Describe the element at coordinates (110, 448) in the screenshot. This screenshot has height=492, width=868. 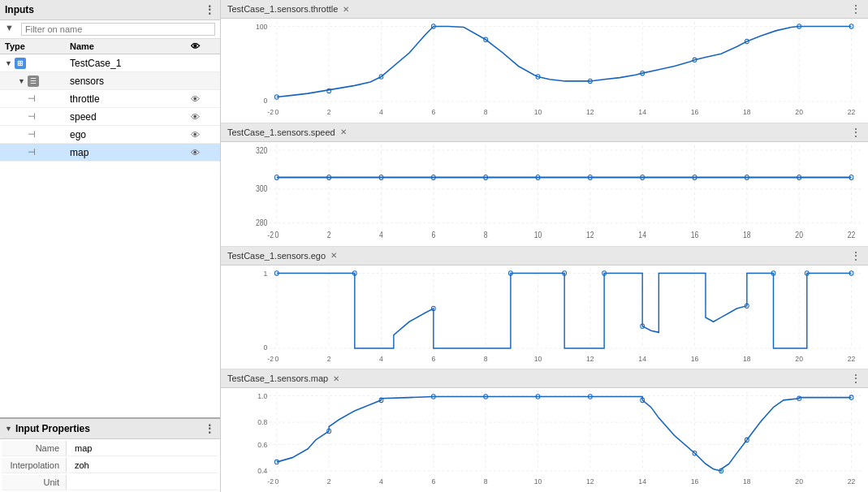
I see `prop-row-name: Name map` at that location.